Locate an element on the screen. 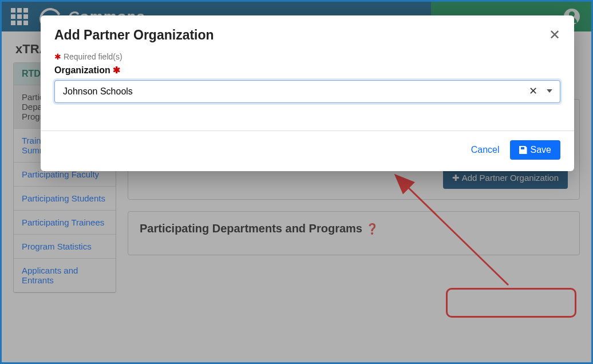 The image size is (593, 364). chevron-down-icon is located at coordinates (549, 91).